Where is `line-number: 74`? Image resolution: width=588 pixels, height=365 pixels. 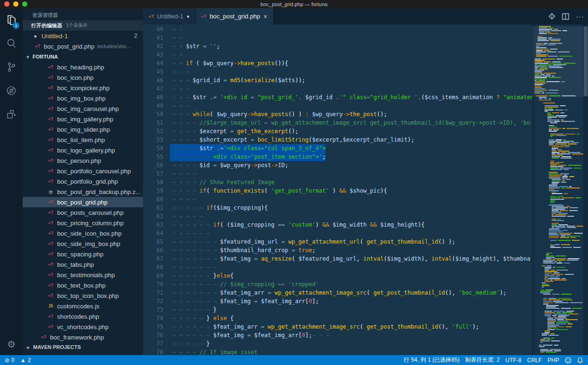 line-number: 74 is located at coordinates (157, 318).